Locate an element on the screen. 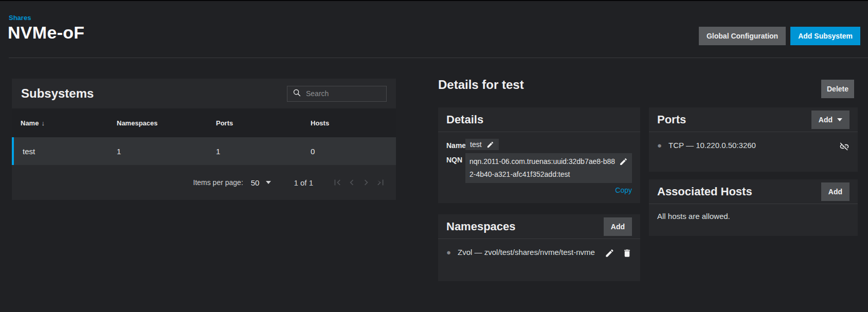 This screenshot has width=868, height=312. search-box is located at coordinates (337, 94).